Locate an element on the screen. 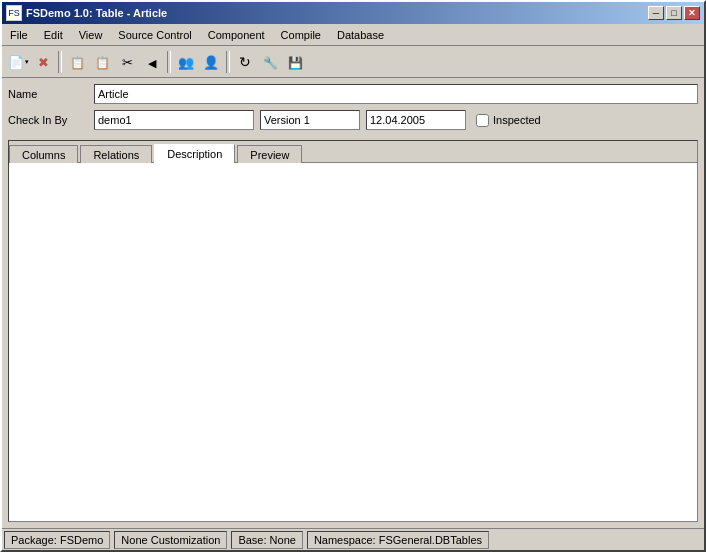  checkin-row: Check In By Inspected is located at coordinates (353, 120).